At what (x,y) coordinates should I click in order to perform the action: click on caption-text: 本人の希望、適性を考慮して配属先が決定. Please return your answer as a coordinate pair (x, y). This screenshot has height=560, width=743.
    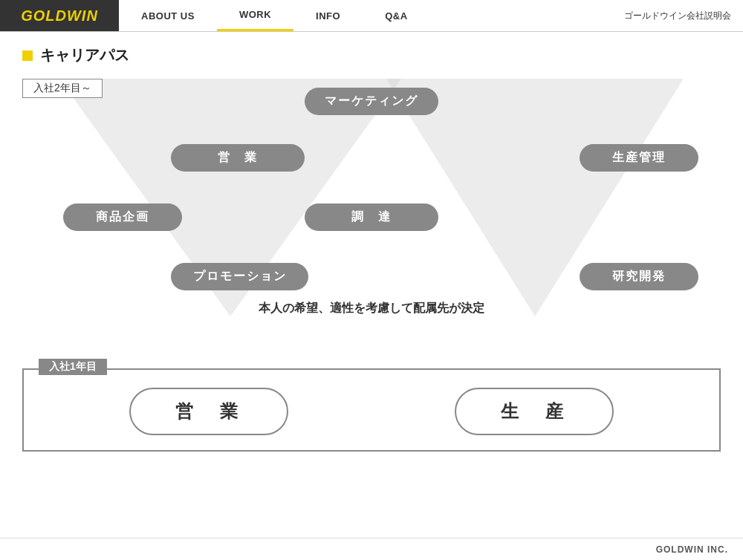
    Looking at the image, I should click on (372, 309).